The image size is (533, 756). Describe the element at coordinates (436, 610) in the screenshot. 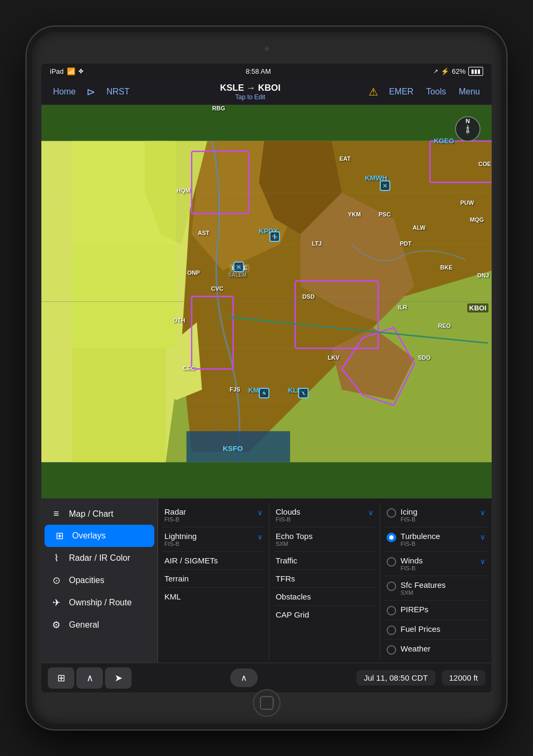

I see `overlay-pireps: PIREPs` at that location.